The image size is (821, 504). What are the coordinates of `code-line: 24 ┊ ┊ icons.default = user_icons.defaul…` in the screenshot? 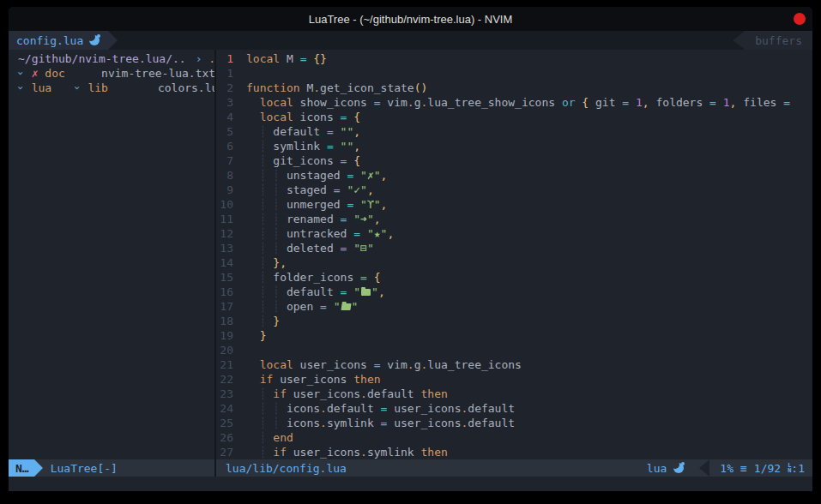 It's located at (515, 408).